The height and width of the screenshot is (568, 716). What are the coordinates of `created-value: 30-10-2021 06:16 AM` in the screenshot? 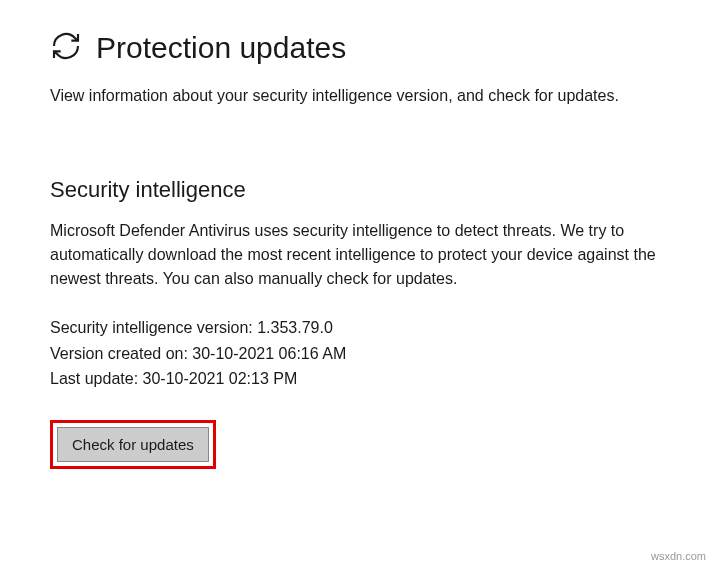 It's located at (269, 354).